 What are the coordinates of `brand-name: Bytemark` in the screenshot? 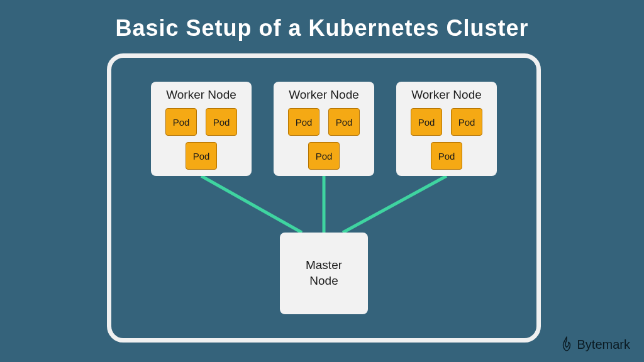 It's located at (604, 344).